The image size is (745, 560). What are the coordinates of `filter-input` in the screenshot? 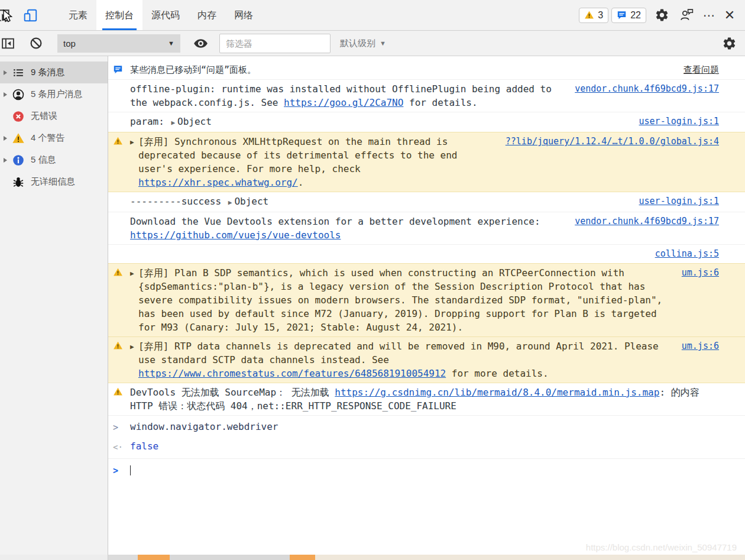 It's located at (275, 44).